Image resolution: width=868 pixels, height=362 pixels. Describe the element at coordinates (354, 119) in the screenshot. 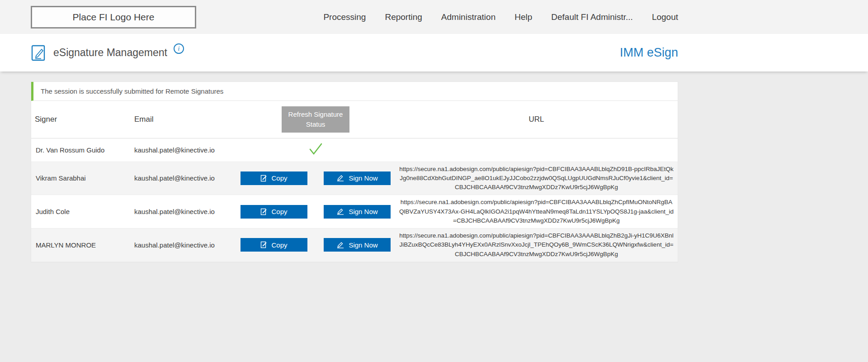

I see `table-header: Signer Email Refresh Signature Status UR…` at that location.